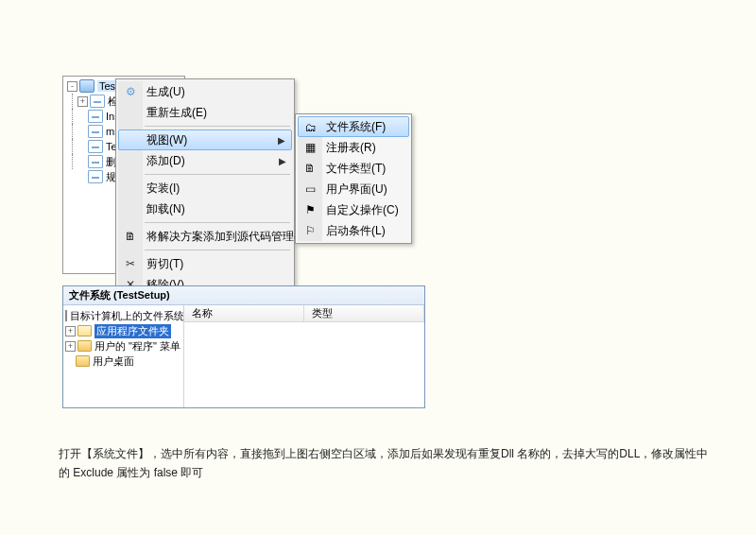 Image resolution: width=756 pixels, height=535 pixels. What do you see at coordinates (205, 188) in the screenshot?
I see `menu-install: 安装(I)` at bounding box center [205, 188].